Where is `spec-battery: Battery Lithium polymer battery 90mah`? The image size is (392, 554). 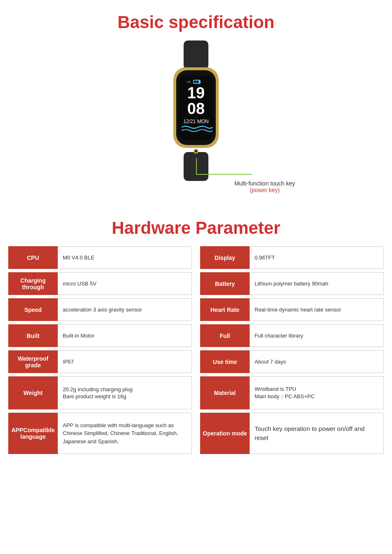
spec-battery: Battery Lithium polymer battery 90mah is located at coordinates (292, 283).